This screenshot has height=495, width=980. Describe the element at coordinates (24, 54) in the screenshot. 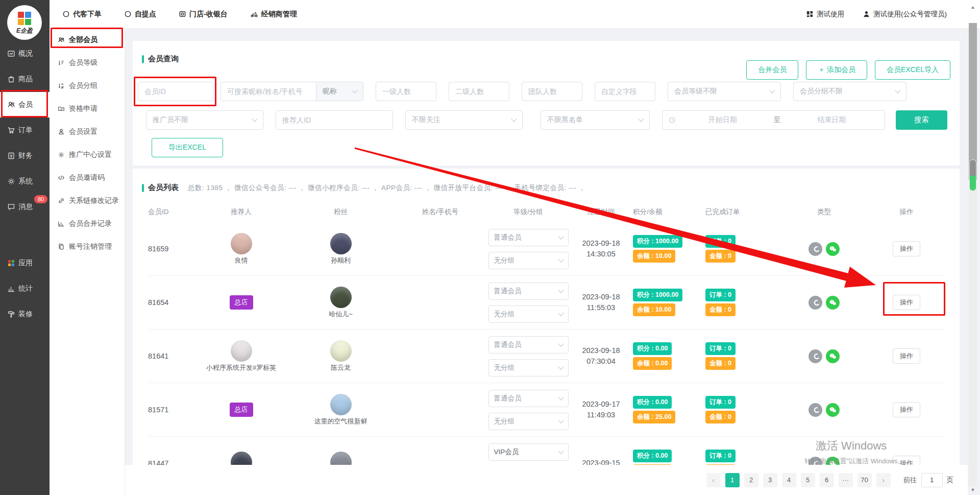

I see `sidebar-item-overview: 概况` at that location.